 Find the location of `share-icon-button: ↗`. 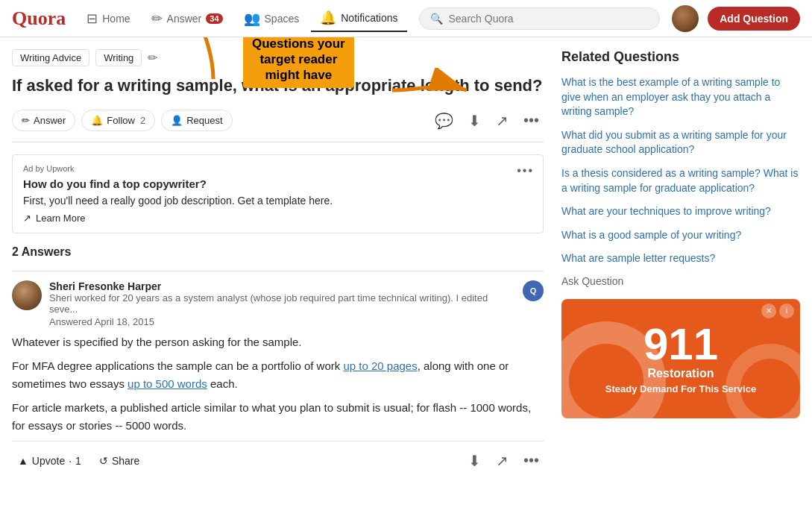

share-icon-button: ↗ is located at coordinates (503, 461).